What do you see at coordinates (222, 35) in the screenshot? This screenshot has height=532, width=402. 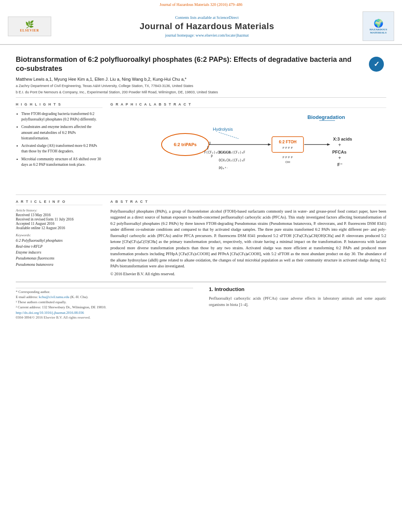 I see `homepage-link: www.elsevier.com/locate/jhazmat` at bounding box center [222, 35].